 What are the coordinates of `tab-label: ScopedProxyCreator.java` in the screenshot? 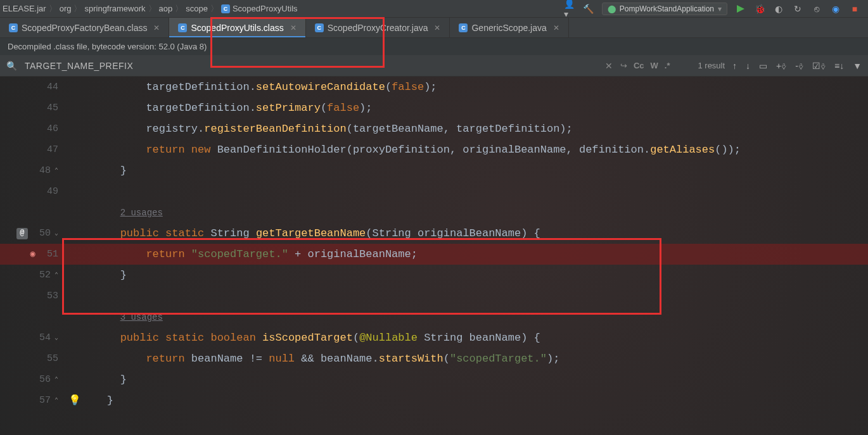 It's located at (378, 28).